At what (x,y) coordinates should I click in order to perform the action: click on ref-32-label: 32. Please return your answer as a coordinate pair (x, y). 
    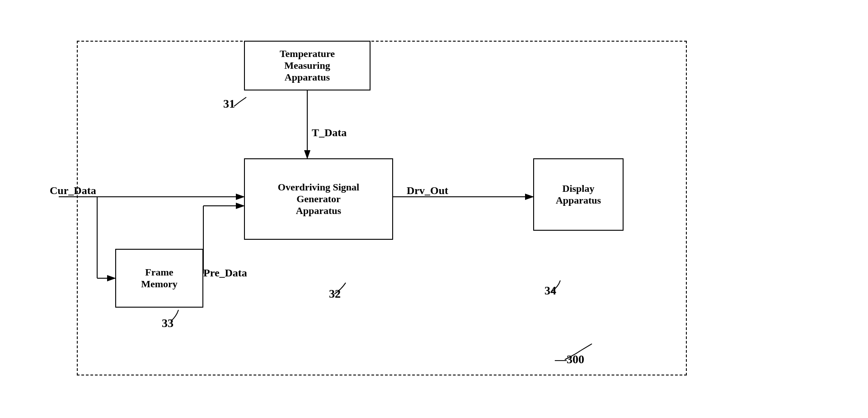
    Looking at the image, I should click on (335, 294).